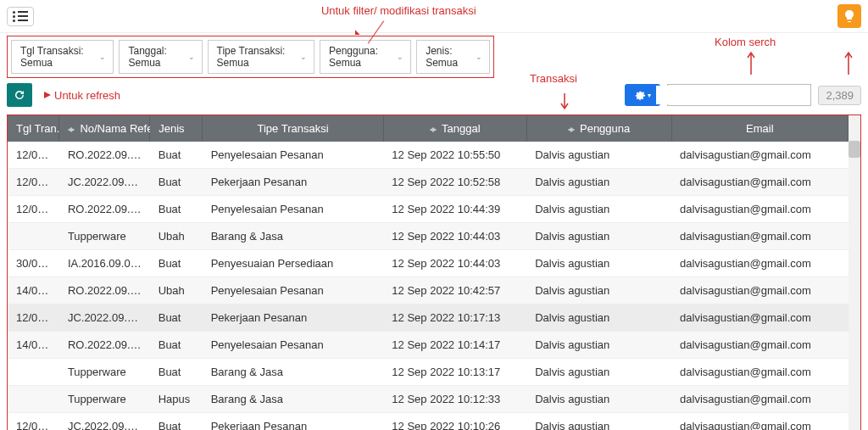  Describe the element at coordinates (461, 129) in the screenshot. I see `column-label: Tanggal` at that location.